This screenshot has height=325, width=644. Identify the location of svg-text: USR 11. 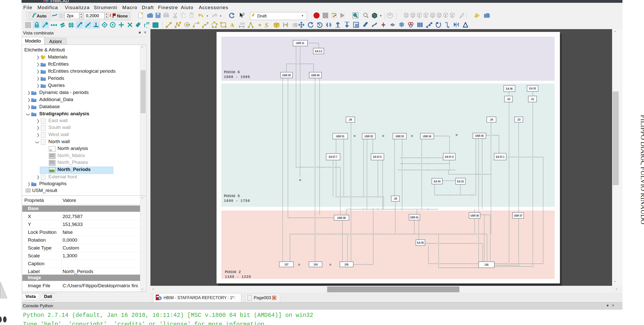
(300, 43).